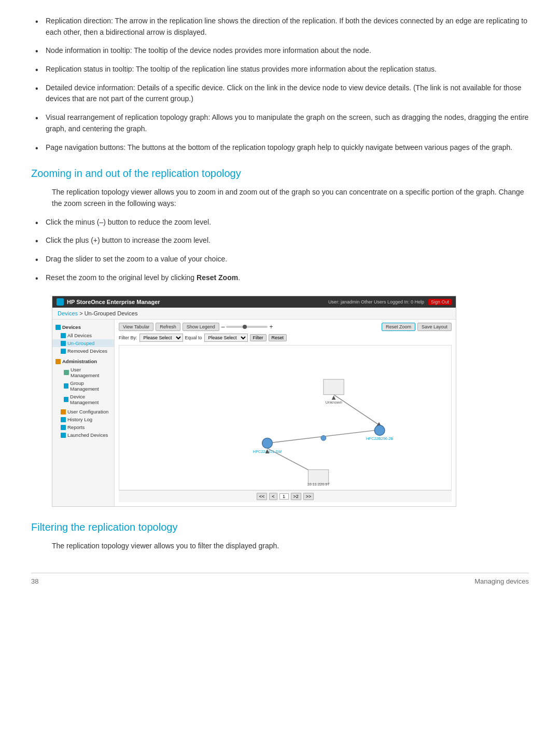 This screenshot has width=560, height=746. What do you see at coordinates (285, 418) in the screenshot?
I see `topology-graph-svg: Unknown HPC22A411-SW HPC22B296-2B` at bounding box center [285, 418].